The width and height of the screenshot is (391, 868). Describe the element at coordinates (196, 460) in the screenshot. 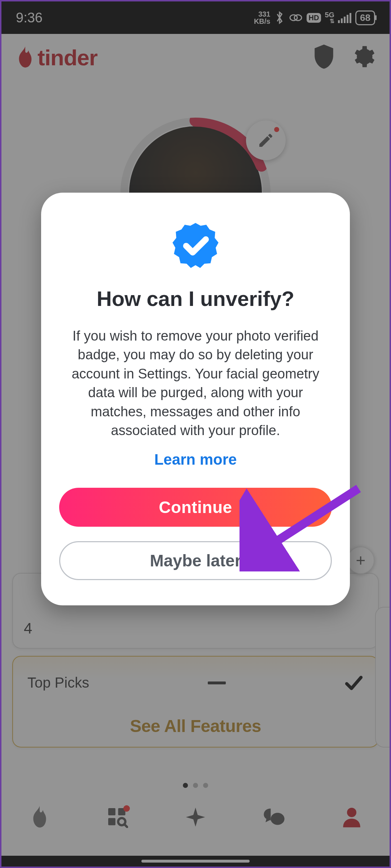

I see `learn-more-link: Learn more` at that location.